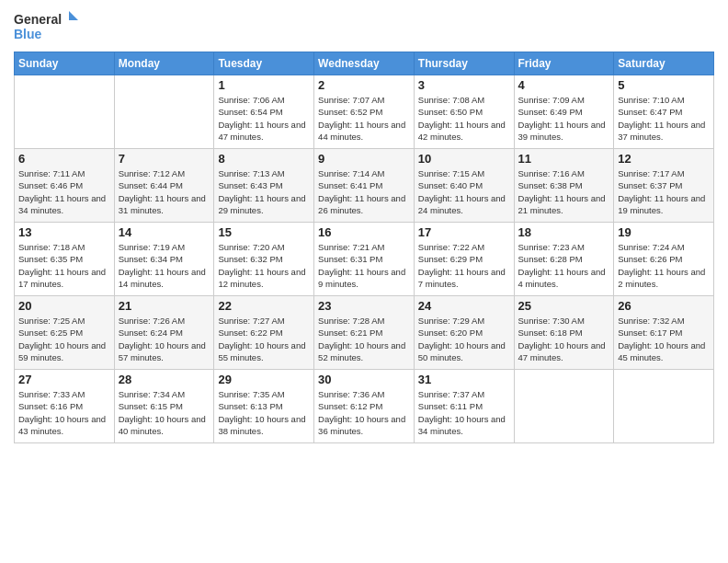 This screenshot has width=728, height=563. I want to click on day-info: Sunrise: 7:33 AM Sunset: 6:16 PM Dayligh…, so click(64, 412).